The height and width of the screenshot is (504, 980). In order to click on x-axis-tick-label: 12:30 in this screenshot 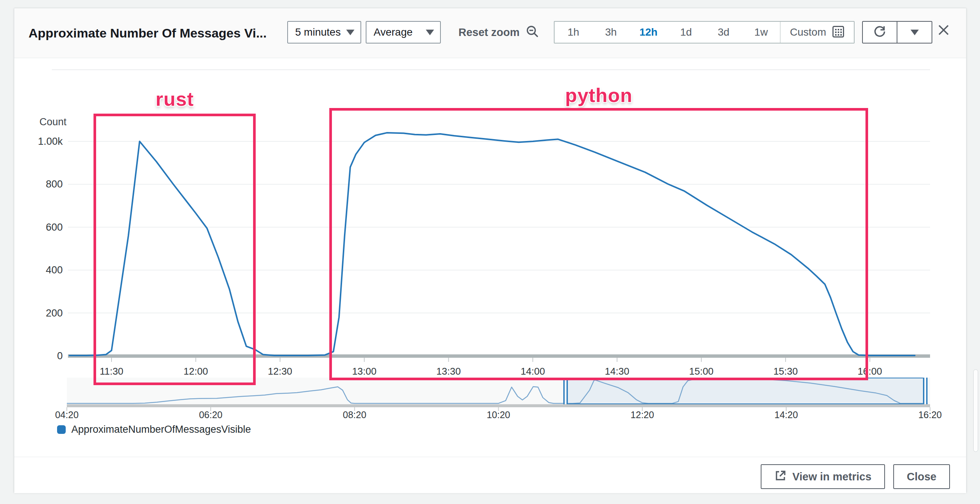, I will do `click(280, 371)`.